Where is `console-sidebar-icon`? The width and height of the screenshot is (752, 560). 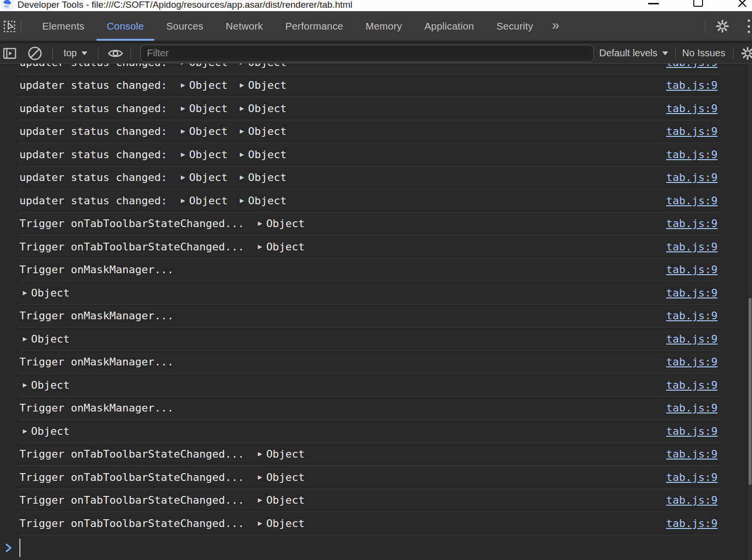
console-sidebar-icon is located at coordinates (10, 53).